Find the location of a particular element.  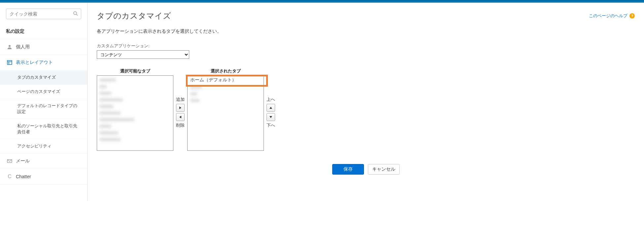

sidebar: 私の設定 個人用 表示とレイアウト タブのカスタマイズ ページのカスタマイズ デ… is located at coordinates (44, 102).